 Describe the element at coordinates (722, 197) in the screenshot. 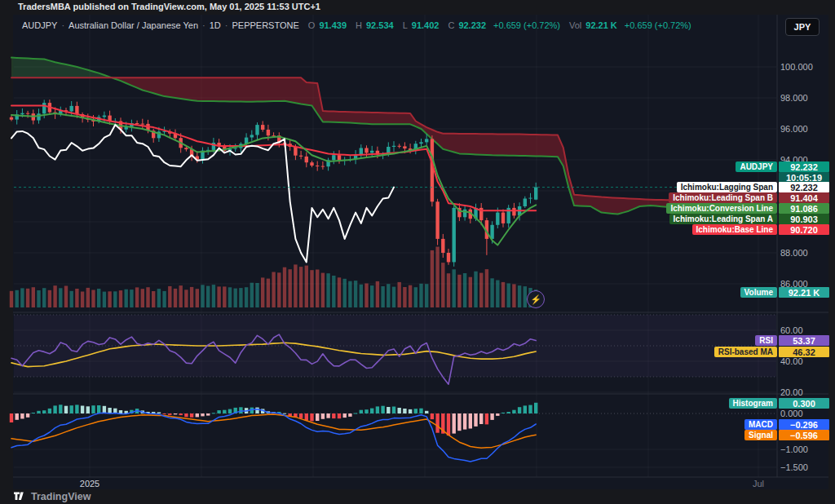

I see `ichimoku-leading-span-b-label: Ichimoku:Leading Span B` at that location.